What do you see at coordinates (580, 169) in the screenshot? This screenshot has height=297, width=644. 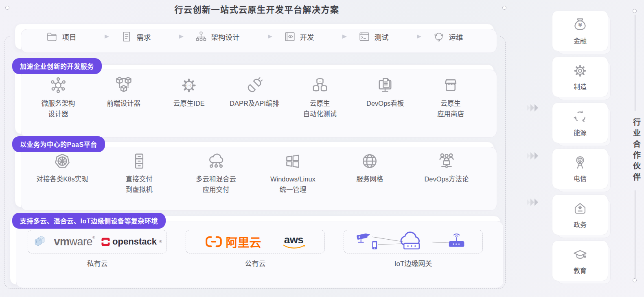 I see `partner-card-telecom: 电信` at bounding box center [580, 169].